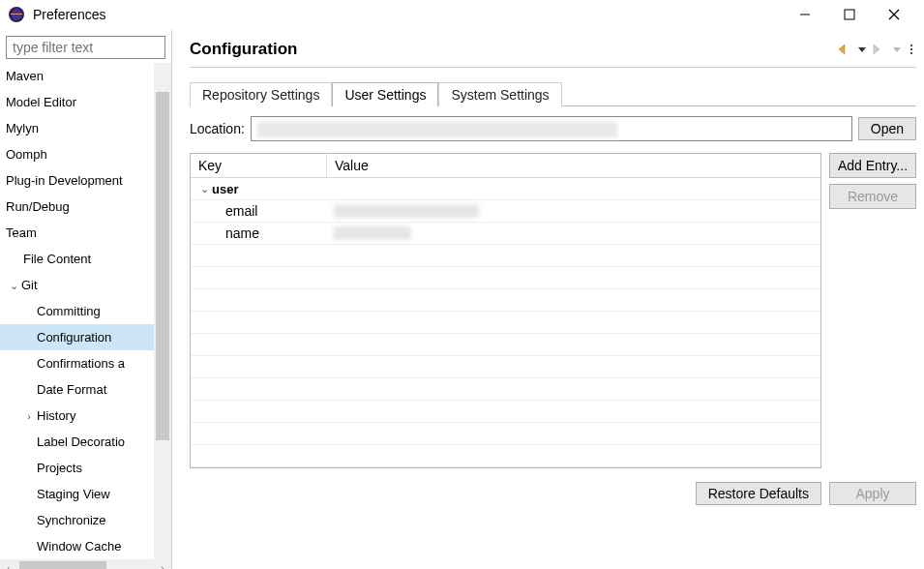  What do you see at coordinates (513, 49) in the screenshot?
I see `page-title: Configuration` at bounding box center [513, 49].